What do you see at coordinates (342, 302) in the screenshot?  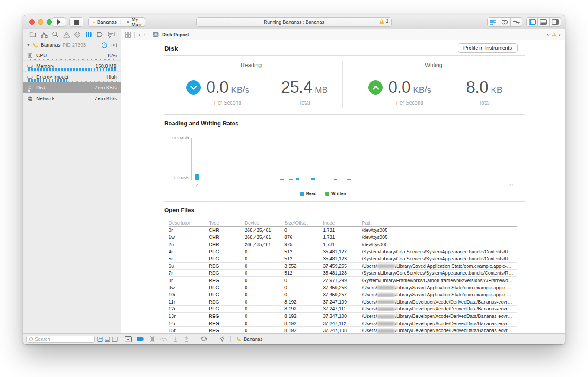 I see `table-row: 11r REG 0 8,192 37,247,109 /Users//Libra…` at bounding box center [342, 302].